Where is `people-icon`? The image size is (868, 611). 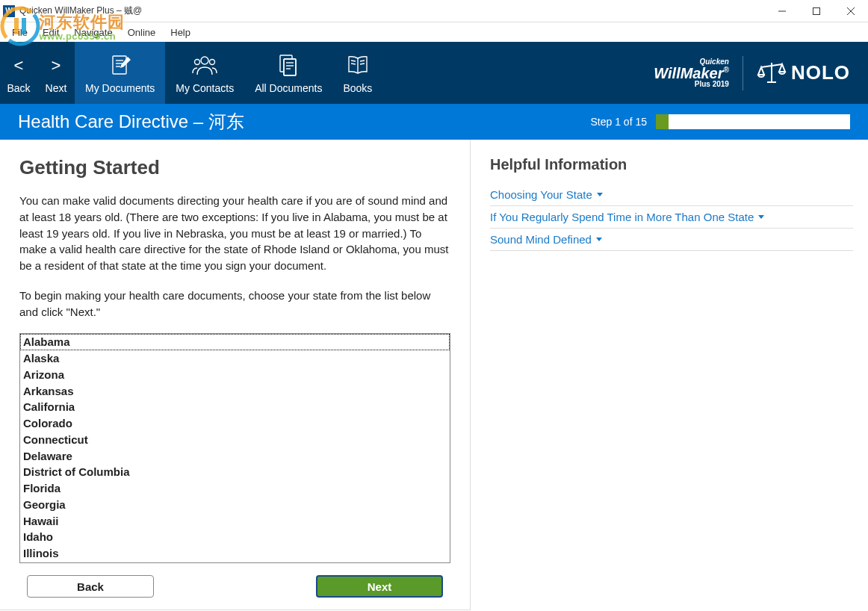
people-icon is located at coordinates (205, 66).